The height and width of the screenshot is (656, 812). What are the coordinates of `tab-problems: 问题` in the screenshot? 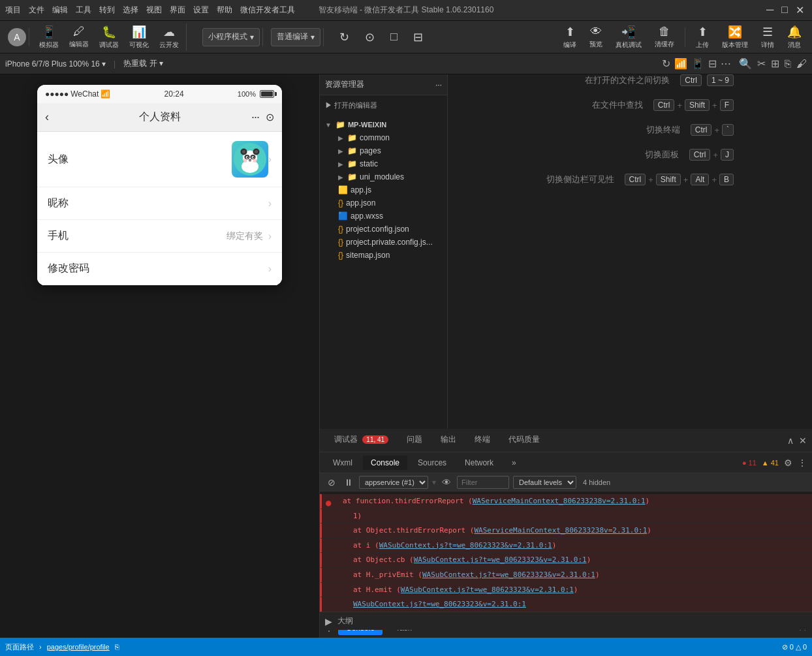 It's located at (414, 440).